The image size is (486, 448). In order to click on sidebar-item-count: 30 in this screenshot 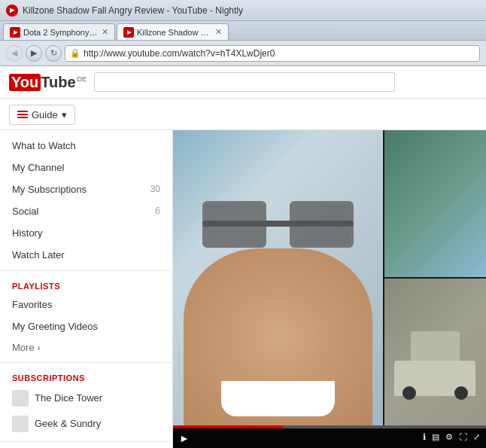, I will do `click(155, 189)`.